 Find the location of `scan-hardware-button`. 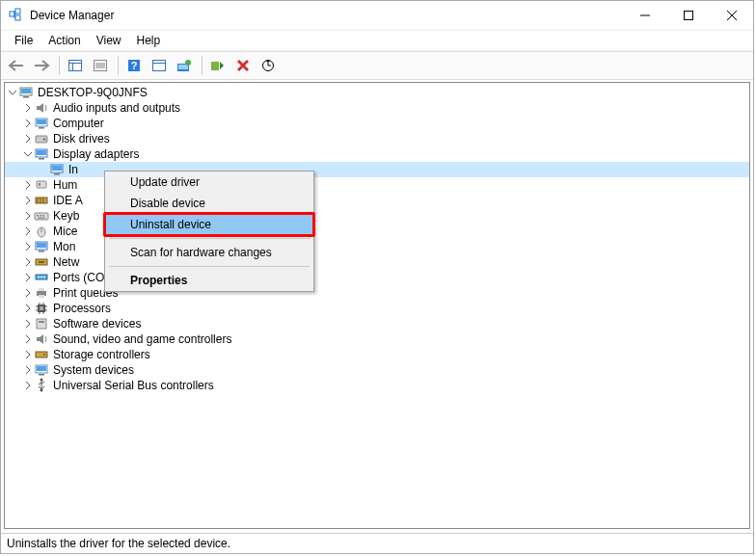

scan-hardware-button is located at coordinates (268, 66).